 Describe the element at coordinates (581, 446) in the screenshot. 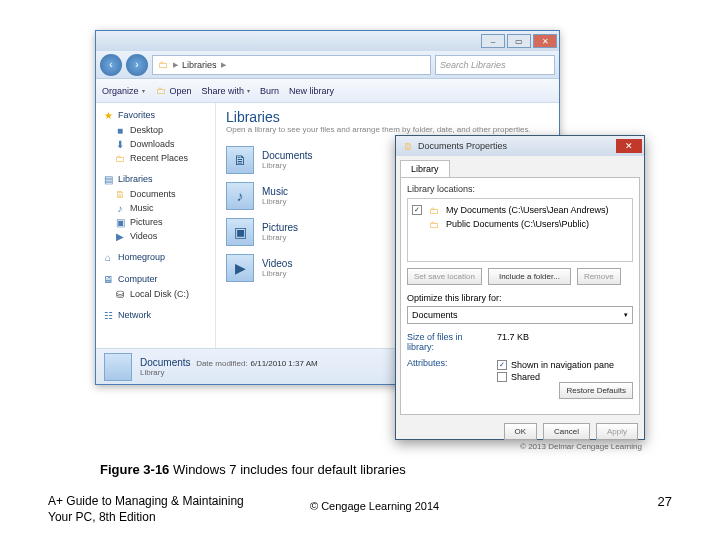

I see `image-copyright: © 2013 Delmar Cengage Learning` at that location.